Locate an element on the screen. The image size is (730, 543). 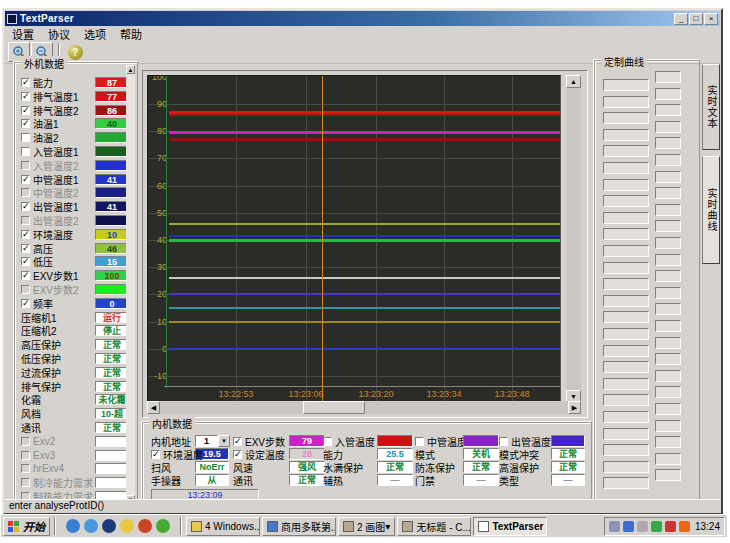
start-button: 开始 is located at coordinates (26, 526).